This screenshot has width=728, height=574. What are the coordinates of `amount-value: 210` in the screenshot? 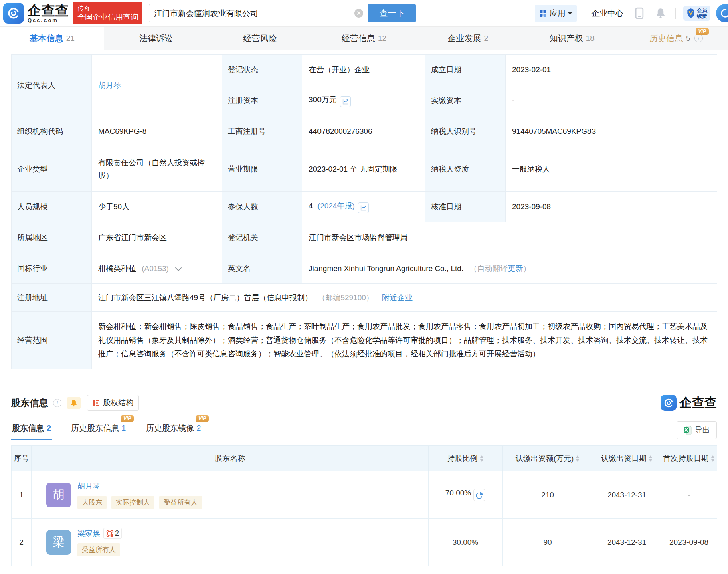 It's located at (548, 495).